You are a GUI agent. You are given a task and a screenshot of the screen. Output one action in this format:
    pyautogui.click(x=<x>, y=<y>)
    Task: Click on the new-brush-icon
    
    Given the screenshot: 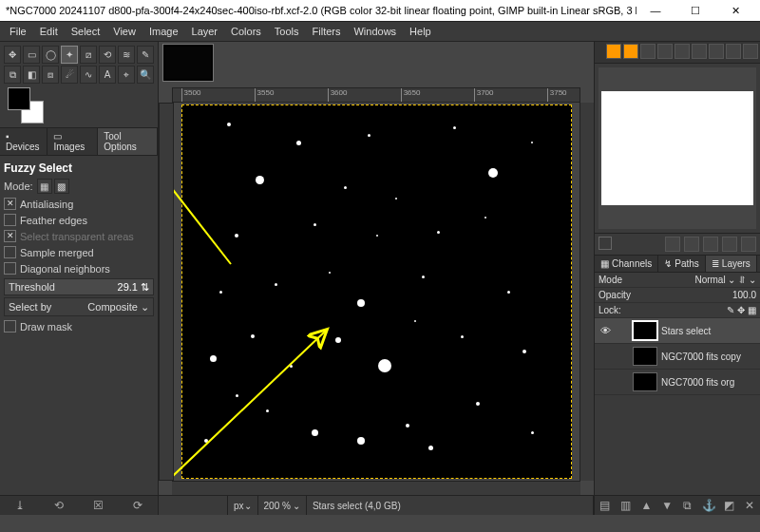 What is the action you would take?
    pyautogui.click(x=673, y=244)
    